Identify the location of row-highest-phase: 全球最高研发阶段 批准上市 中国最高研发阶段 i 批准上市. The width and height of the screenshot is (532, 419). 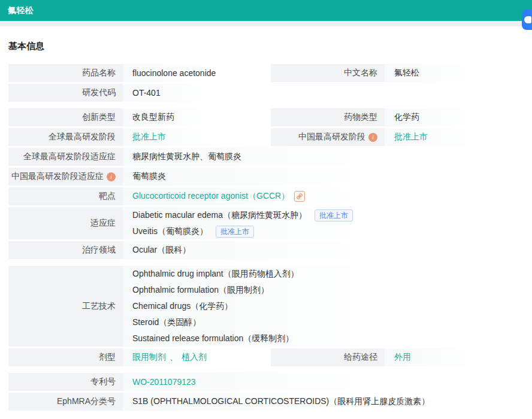
(266, 137).